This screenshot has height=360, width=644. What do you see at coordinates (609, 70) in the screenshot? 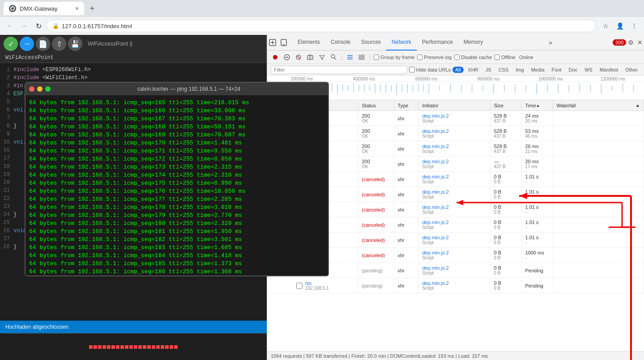
I see `filter-manifest: Manifest` at bounding box center [609, 70].